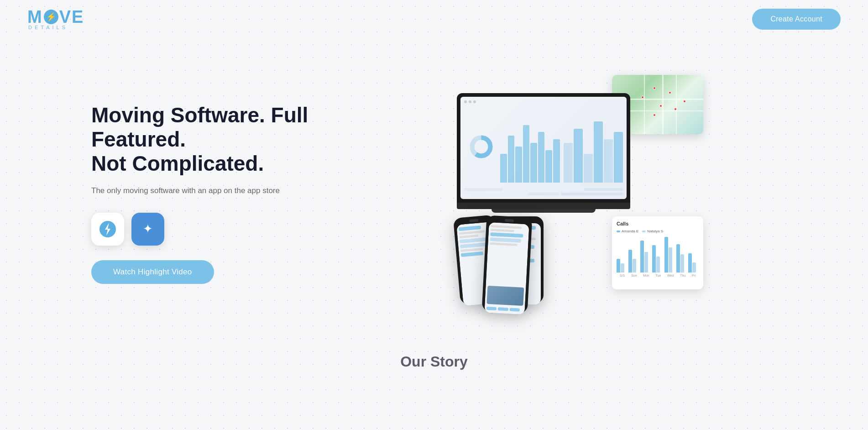  Describe the element at coordinates (658, 253) in the screenshot. I see `calls-chart-overlay: Calls Amanda E Natalya S` at that location.